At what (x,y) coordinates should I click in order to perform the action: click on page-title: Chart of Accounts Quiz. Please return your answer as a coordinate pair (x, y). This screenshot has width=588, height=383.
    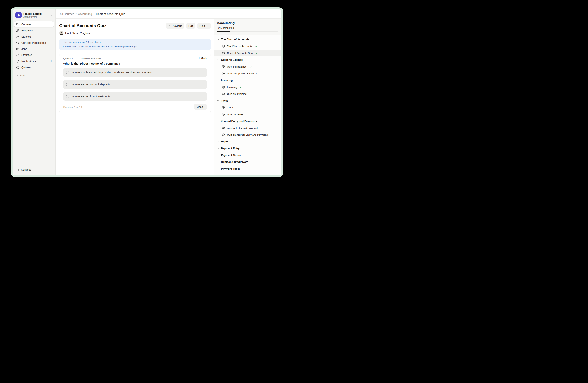
    Looking at the image, I should click on (83, 26).